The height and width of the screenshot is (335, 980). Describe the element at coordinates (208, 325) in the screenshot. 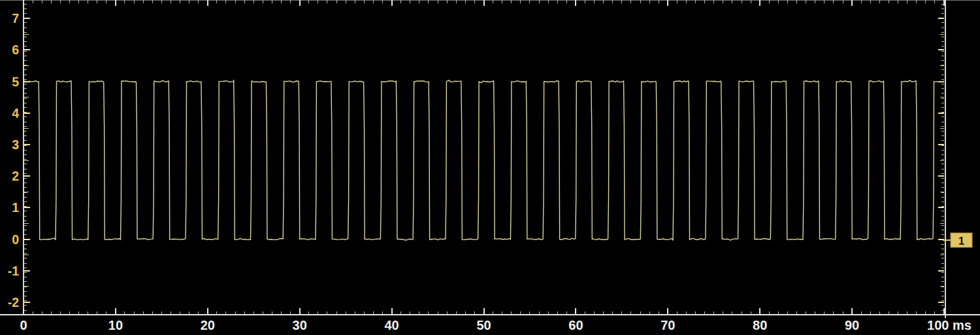

I see `x-tick-label: 20` at that location.